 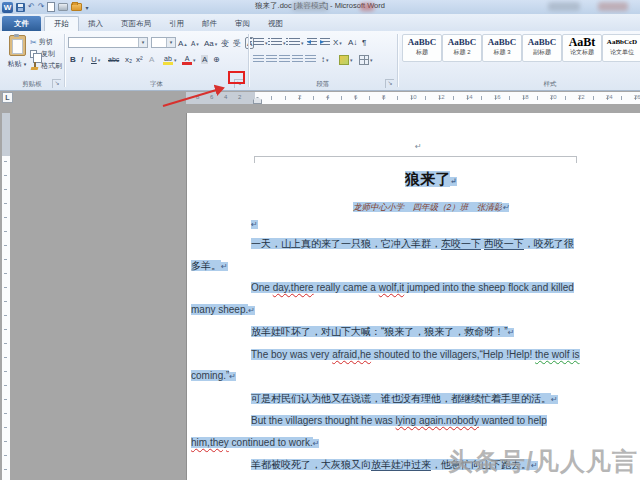 I want to click on highlight-color-button-dropdown-icon: ▾, so click(x=176, y=60).